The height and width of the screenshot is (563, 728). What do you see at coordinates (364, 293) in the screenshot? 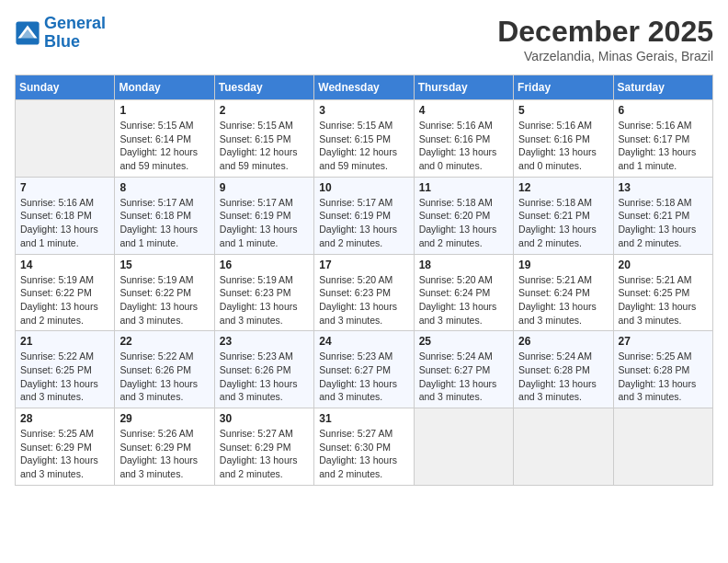
I see `calendar-cell: 17Sunrise: 5:20 AM Sunset: 6:23 PM Dayli…` at bounding box center [364, 293].